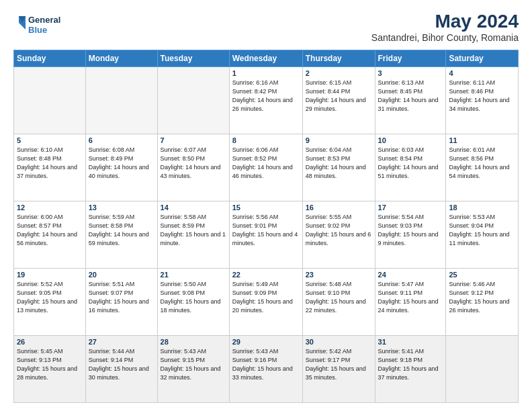 The image size is (532, 411). Describe the element at coordinates (121, 59) in the screenshot. I see `col-monday: Monday` at that location.